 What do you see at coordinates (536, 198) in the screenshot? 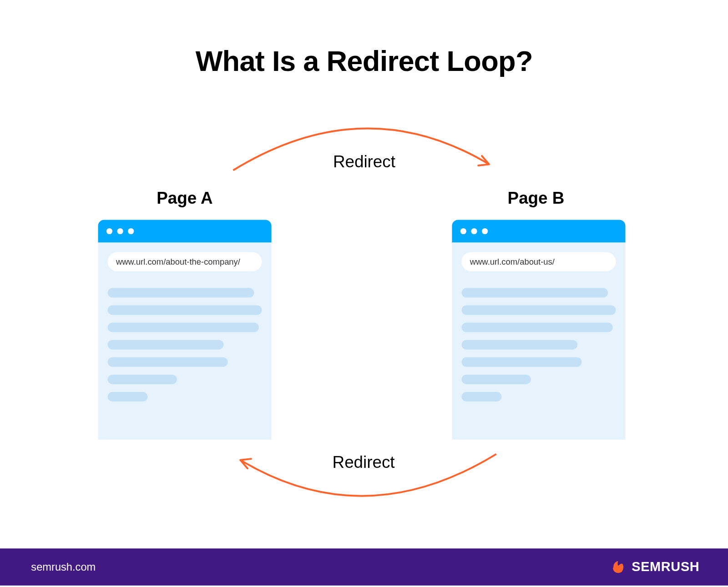
I see `page-b-label: Page B` at bounding box center [536, 198].